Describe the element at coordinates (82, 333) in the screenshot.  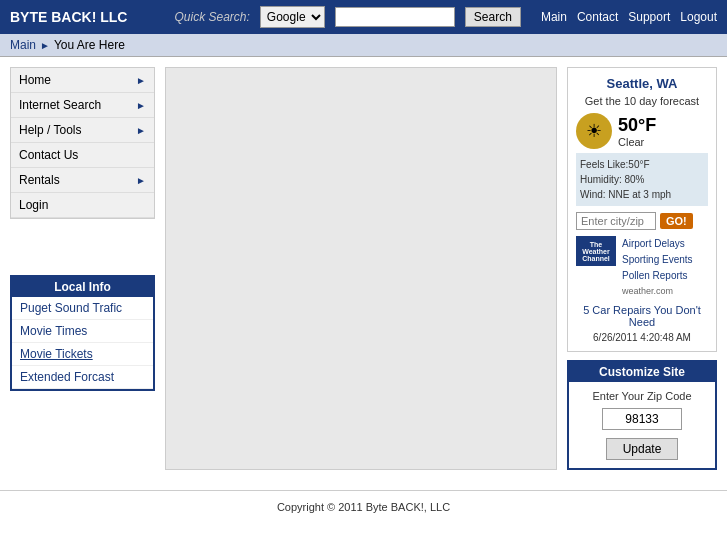
I see `local-info-box: Local Info Puget Sound Trafic Movie Time…` at that location.